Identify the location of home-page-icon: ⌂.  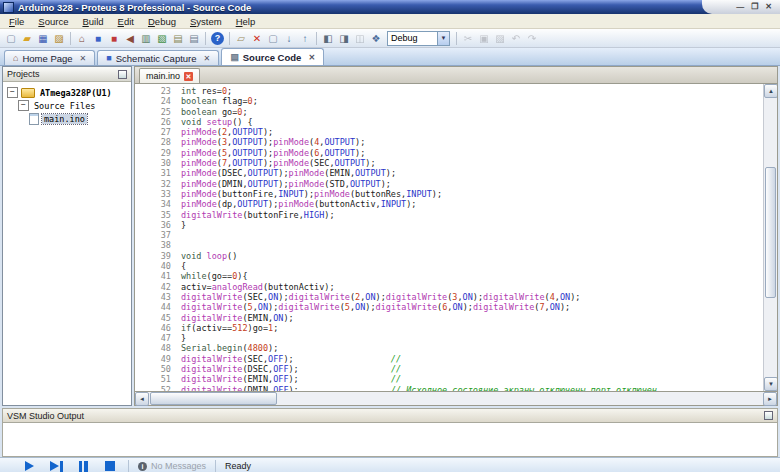
(82, 38).